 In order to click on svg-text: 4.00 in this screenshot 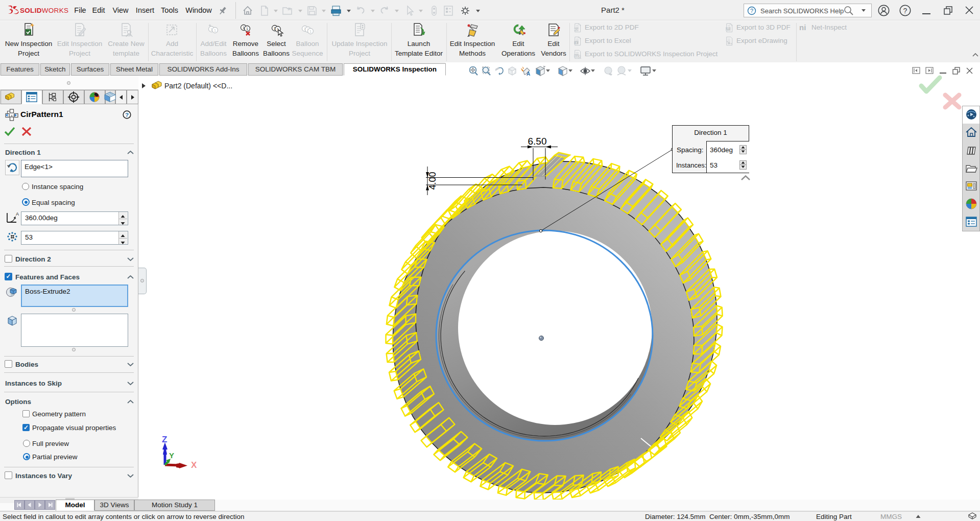, I will do `click(433, 181)`.